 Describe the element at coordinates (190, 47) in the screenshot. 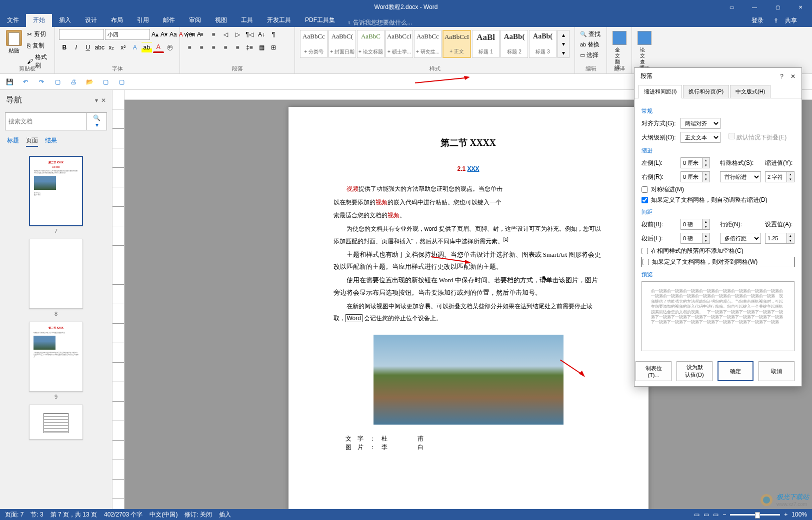

I see `align-left-button: ≡` at that location.